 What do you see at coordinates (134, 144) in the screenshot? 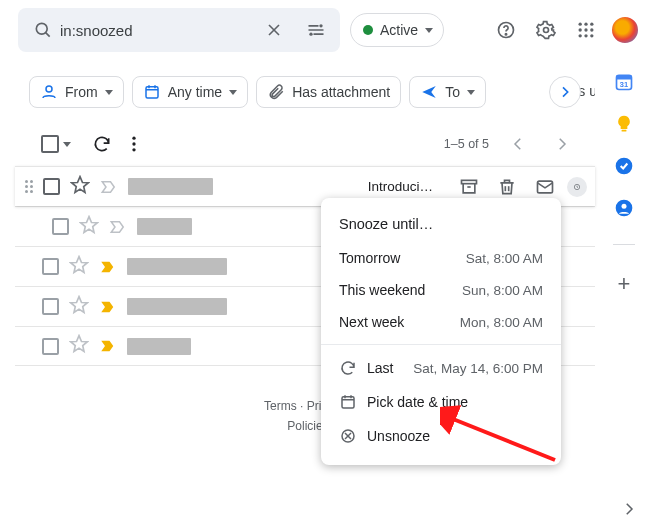
I see `more-menu-button` at bounding box center [134, 144].